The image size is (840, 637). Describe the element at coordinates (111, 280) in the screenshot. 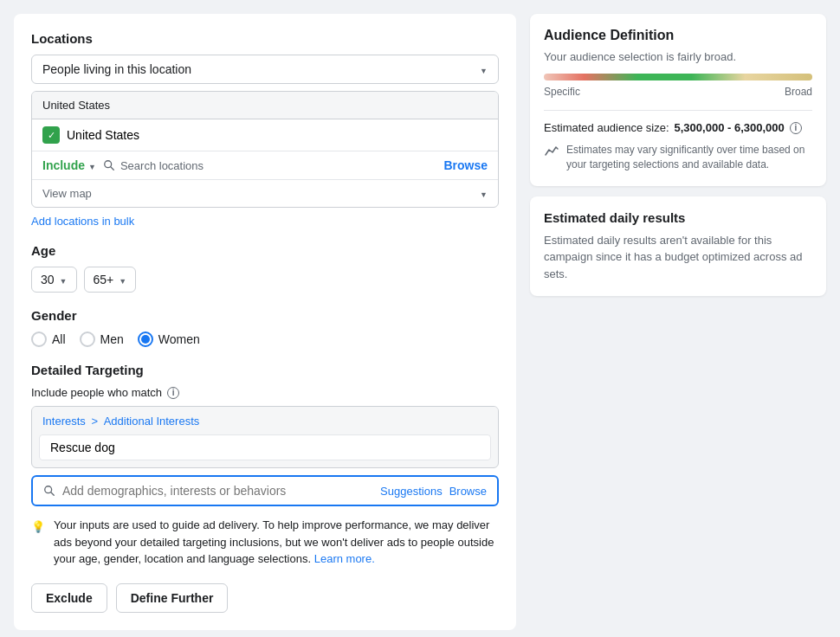

I see `age-max-dropdown: 65+` at that location.